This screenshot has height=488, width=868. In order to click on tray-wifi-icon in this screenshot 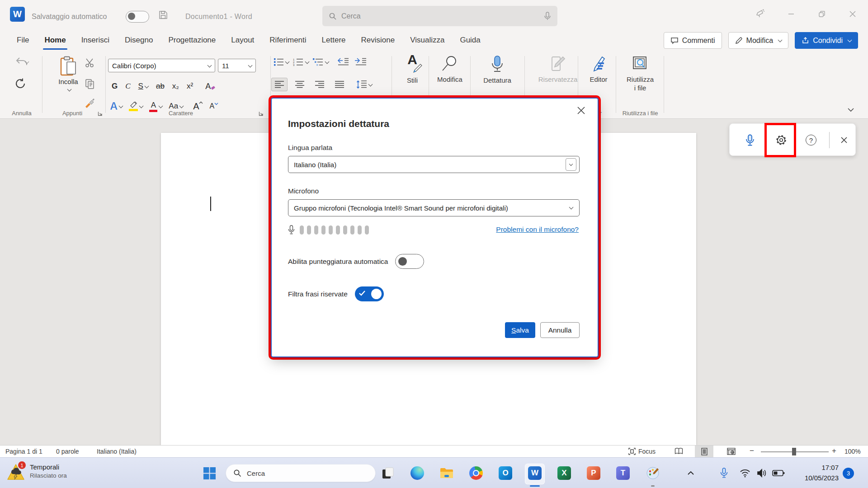, I will do `click(745, 473)`.